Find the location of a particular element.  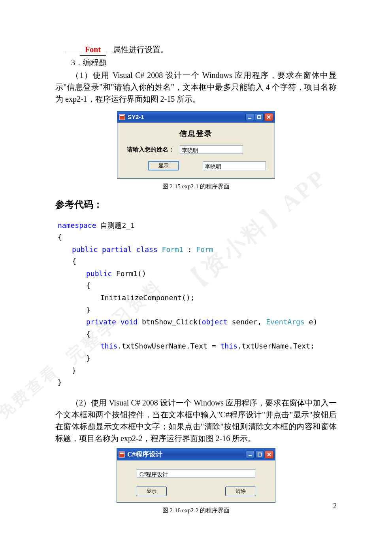

code: Form1 is located at coordinates (173, 249).